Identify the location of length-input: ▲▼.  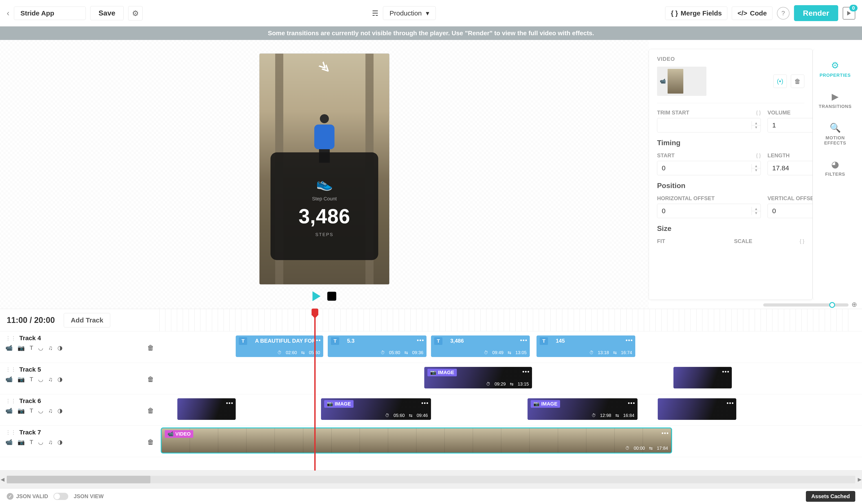
(790, 168).